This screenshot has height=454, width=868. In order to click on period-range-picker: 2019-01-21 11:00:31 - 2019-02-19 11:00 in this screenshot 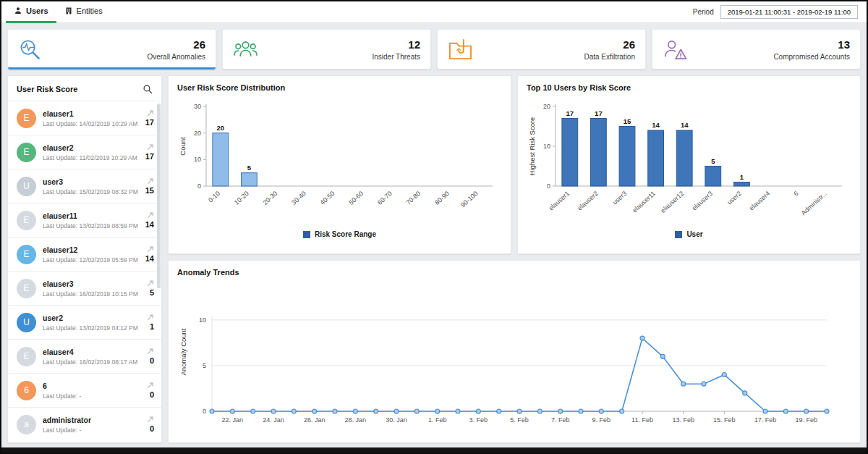, I will do `click(789, 12)`.